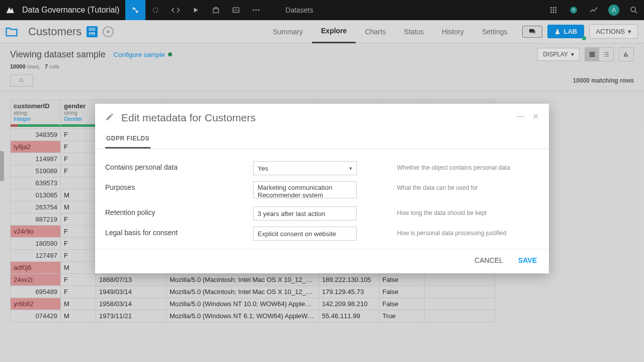 The width and height of the screenshot is (644, 362). Describe the element at coordinates (305, 168) in the screenshot. I see `personal-data-select: Yes` at that location.